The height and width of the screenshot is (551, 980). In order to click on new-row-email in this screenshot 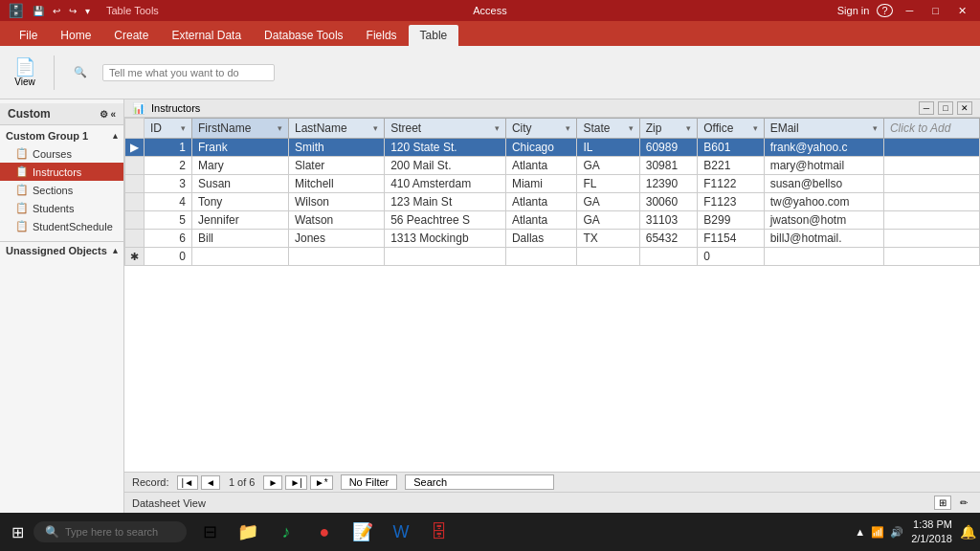, I will do `click(823, 256)`.